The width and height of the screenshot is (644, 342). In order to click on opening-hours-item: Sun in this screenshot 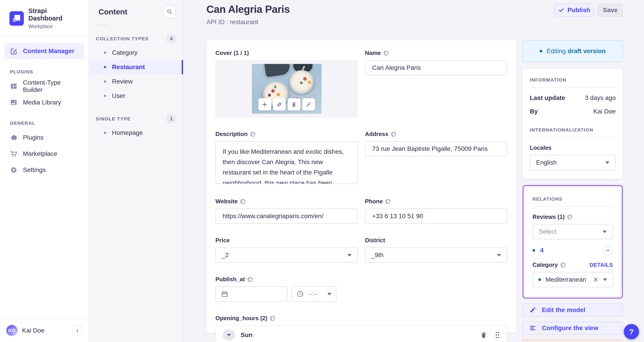, I will do `click(362, 333)`.